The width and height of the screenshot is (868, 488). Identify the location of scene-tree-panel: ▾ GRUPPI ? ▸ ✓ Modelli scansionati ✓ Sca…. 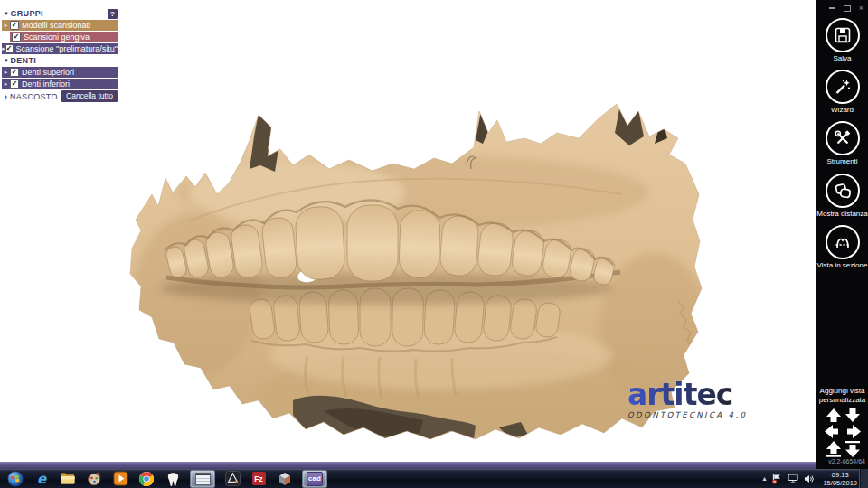
(60, 56).